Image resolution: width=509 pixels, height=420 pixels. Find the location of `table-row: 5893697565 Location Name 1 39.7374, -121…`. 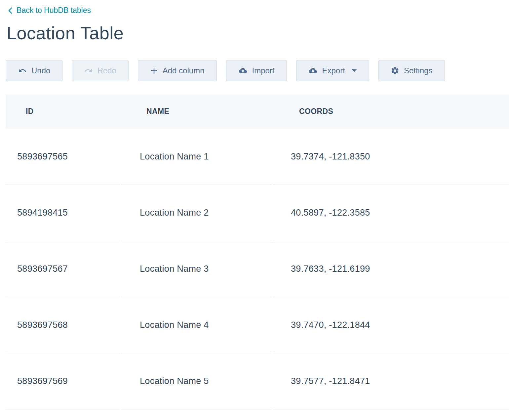

table-row: 5893697565 Location Name 1 39.7374, -121… is located at coordinates (257, 157).